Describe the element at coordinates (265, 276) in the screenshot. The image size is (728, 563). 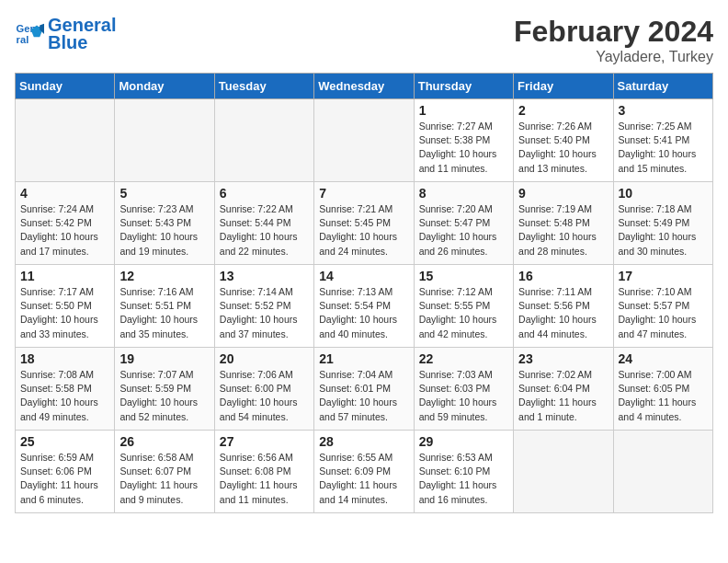
I see `day-number: 13` at that location.